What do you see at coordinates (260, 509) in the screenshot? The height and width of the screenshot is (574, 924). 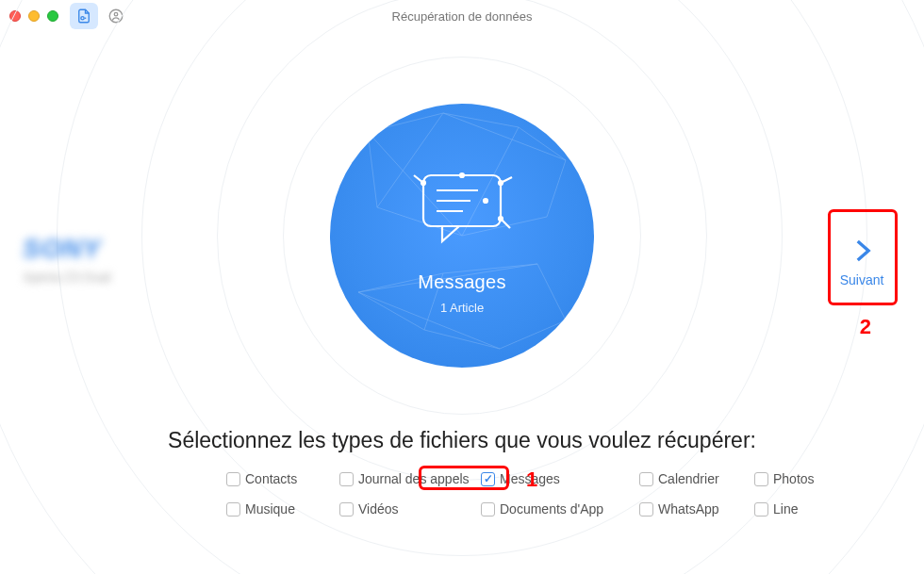 I see `option-music: Musique` at bounding box center [260, 509].